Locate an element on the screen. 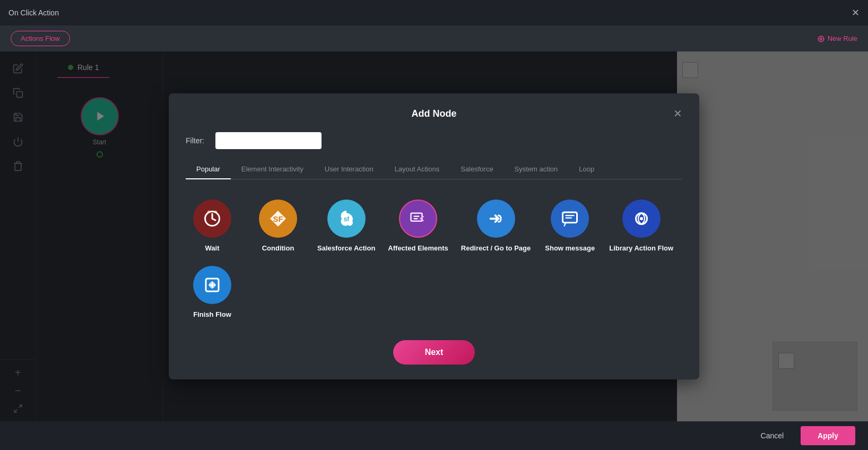 The height and width of the screenshot is (450, 868). filter-label: Filter: is located at coordinates (196, 141).